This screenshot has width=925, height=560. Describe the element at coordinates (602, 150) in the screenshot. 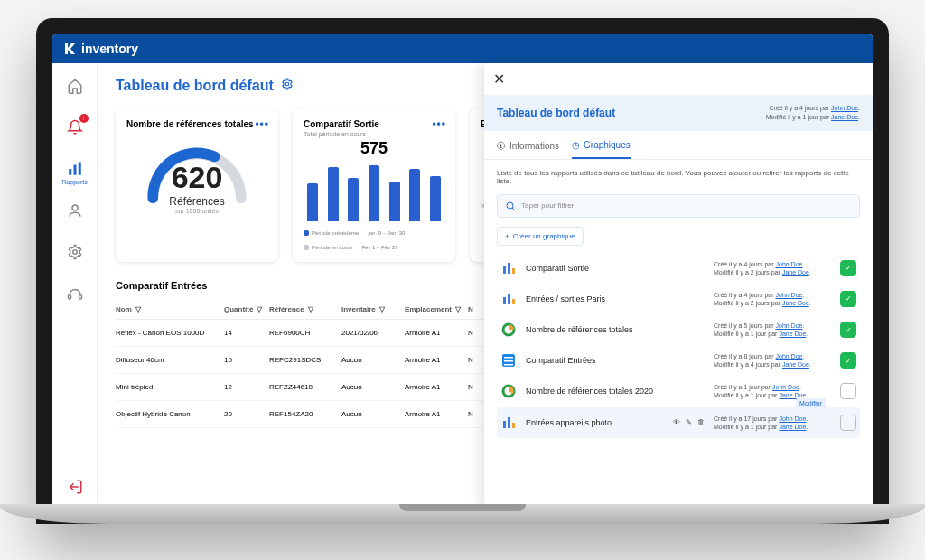

I see `tab-graphiques: ◷Graphiques` at that location.